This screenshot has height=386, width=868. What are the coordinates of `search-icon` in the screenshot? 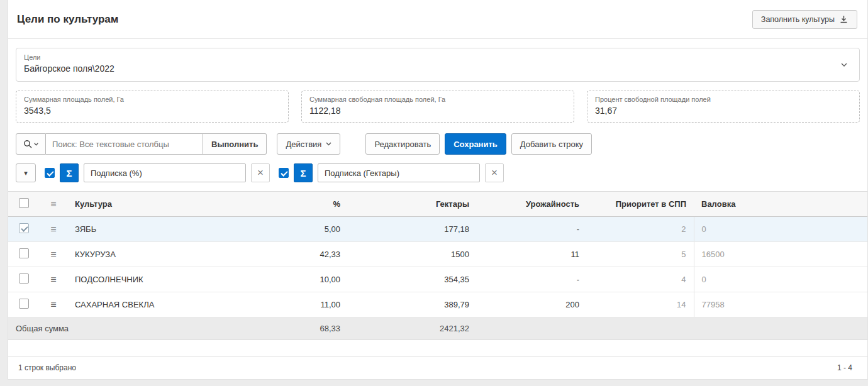 It's located at (28, 144).